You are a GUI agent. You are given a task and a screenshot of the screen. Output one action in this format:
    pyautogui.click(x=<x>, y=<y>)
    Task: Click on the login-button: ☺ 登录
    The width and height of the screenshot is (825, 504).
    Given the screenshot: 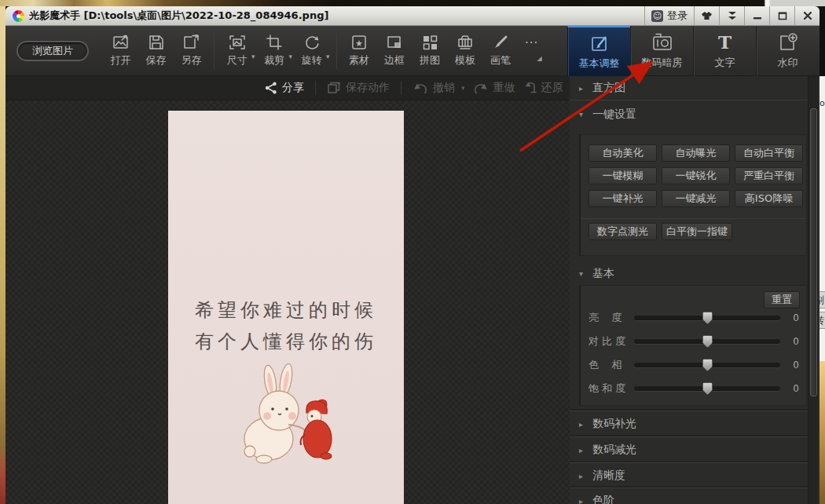 What is the action you would take?
    pyautogui.click(x=669, y=16)
    